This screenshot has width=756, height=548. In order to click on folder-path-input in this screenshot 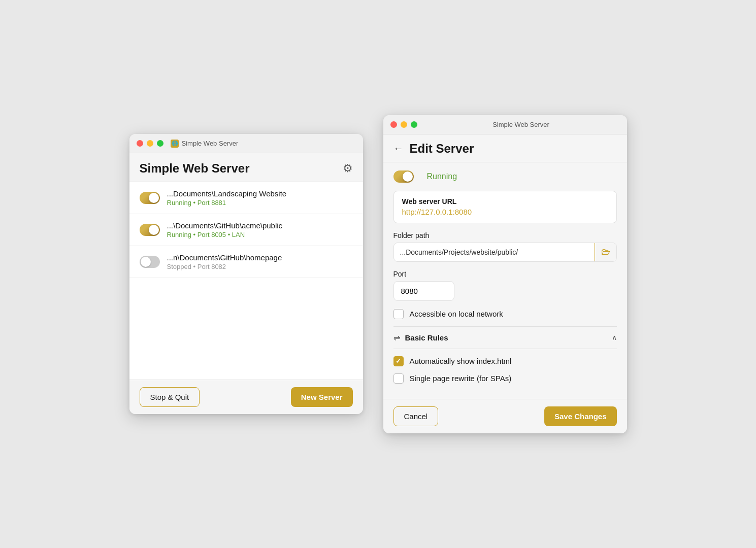, I will do `click(495, 252)`.